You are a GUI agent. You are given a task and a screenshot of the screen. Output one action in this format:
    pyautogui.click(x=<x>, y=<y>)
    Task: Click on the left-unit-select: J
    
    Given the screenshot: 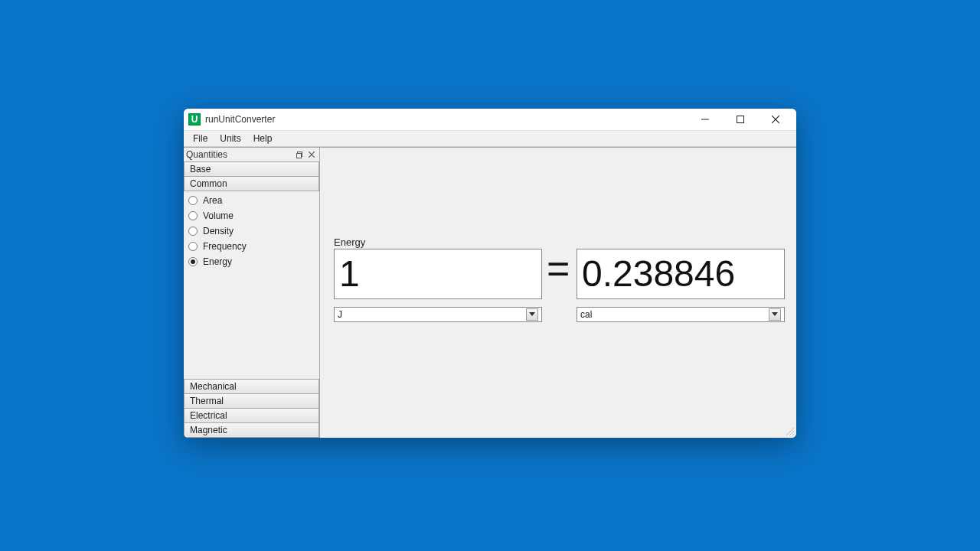 What is the action you would take?
    pyautogui.click(x=438, y=315)
    